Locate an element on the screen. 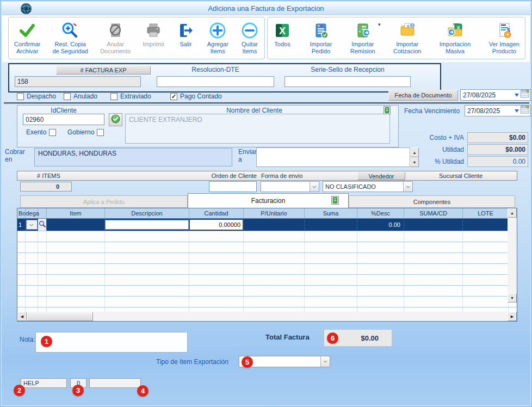  cantidad-edit-field: 0.00000 is located at coordinates (216, 225).